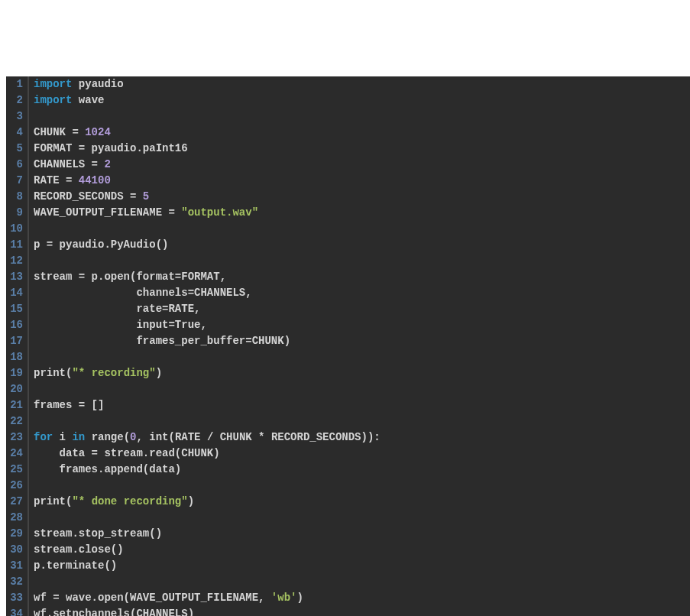  What do you see at coordinates (15, 277) in the screenshot?
I see `line-number: 13` at bounding box center [15, 277].